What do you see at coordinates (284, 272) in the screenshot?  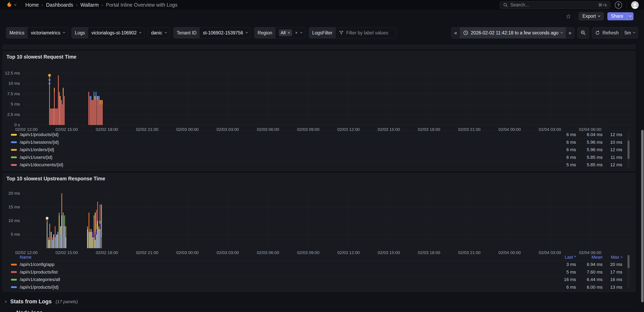 I see `legend-series-name: /api/v1/products/list` at bounding box center [284, 272].